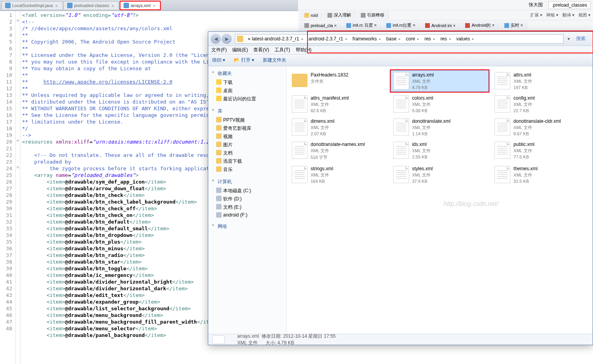 This screenshot has height=364, width=593. What do you see at coordinates (440, 151) in the screenshot?
I see `file-item: ids.xmlXML 文件2.55 KB` at bounding box center [440, 151].